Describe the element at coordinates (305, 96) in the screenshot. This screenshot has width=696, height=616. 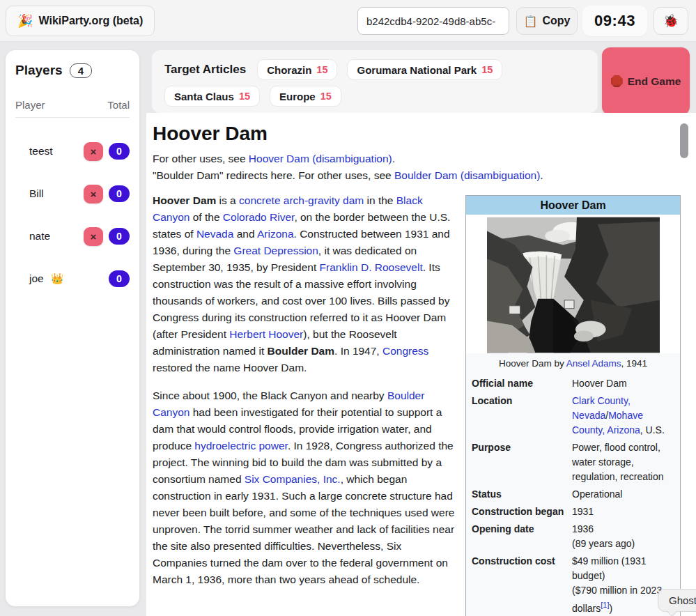
I see `target-pill-europe: Europe 15` at that location.